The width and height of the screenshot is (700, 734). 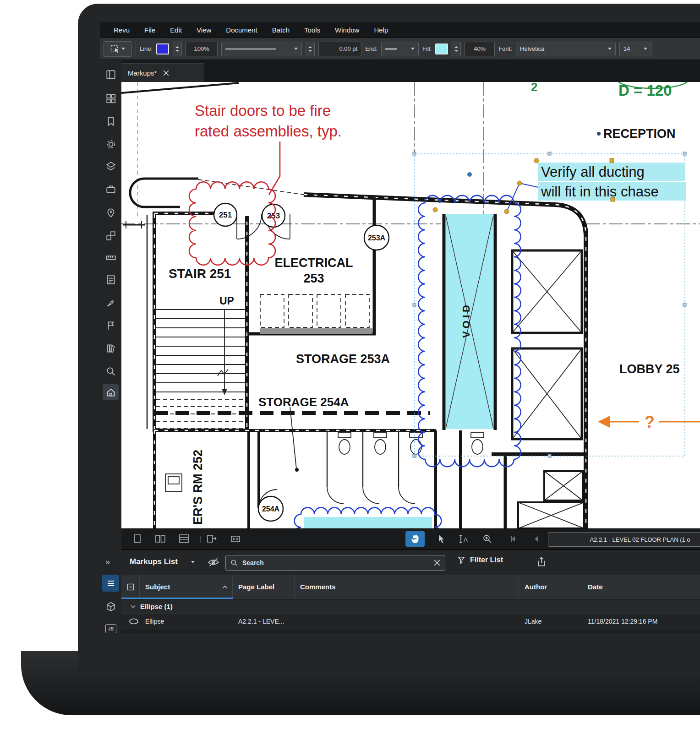 What do you see at coordinates (202, 49) in the screenshot?
I see `line-opacity-value: 100%` at bounding box center [202, 49].